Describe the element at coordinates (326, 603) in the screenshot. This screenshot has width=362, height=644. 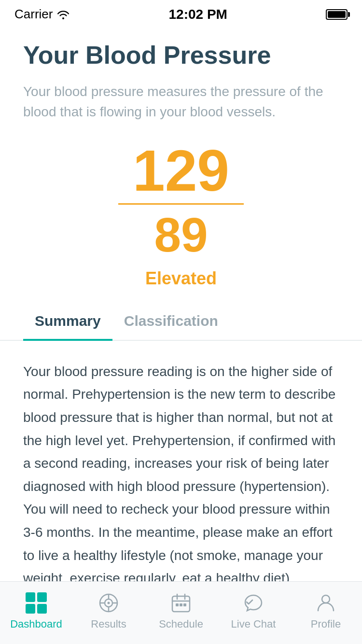
I see `profile-icon` at that location.